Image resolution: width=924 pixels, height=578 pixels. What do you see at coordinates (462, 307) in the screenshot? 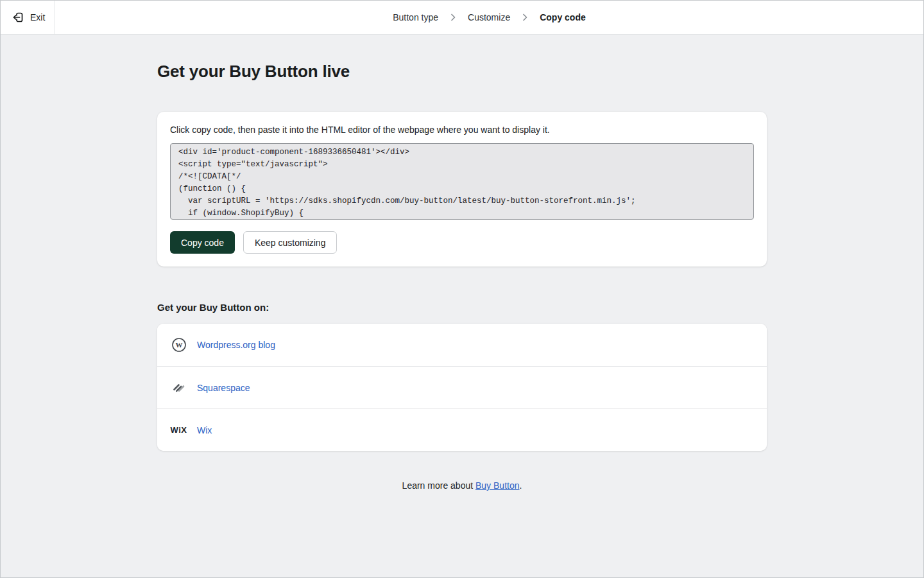
I see `platforms-heading: Get your Buy Button on:` at bounding box center [462, 307].